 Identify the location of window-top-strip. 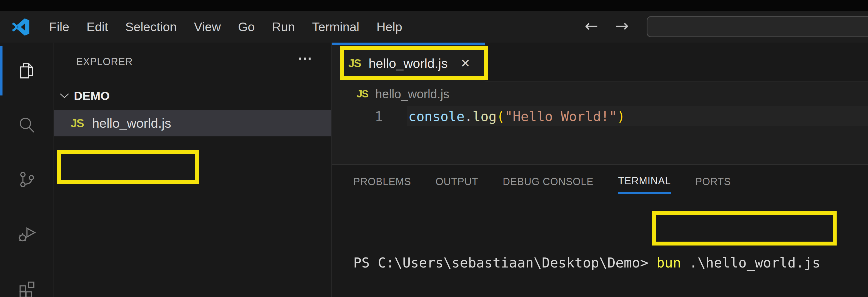
(434, 5).